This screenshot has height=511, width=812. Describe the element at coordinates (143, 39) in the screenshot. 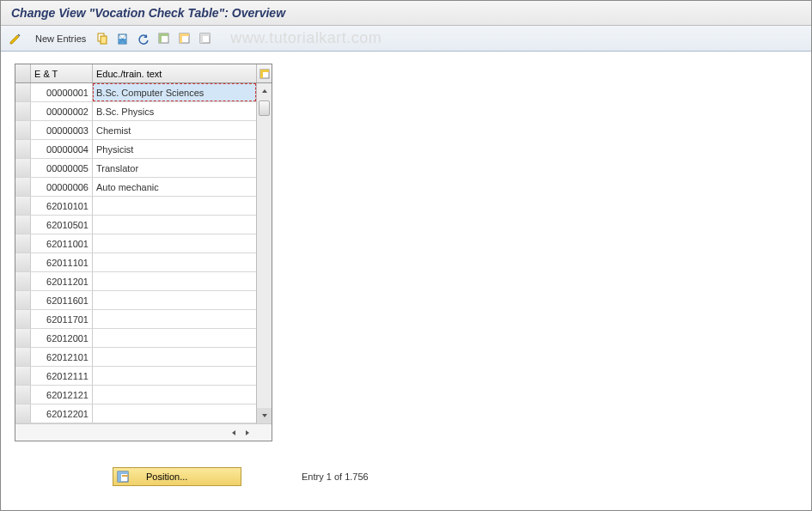

I see `undo-change-icon` at that location.